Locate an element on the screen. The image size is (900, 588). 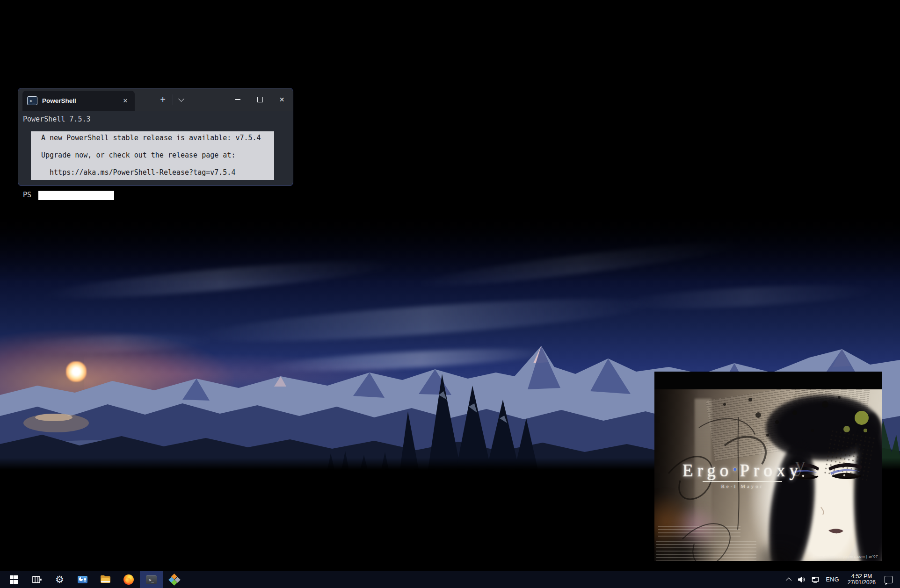
poster-watermark: www.animewallpapers.com | ar'07 is located at coordinates (846, 556).